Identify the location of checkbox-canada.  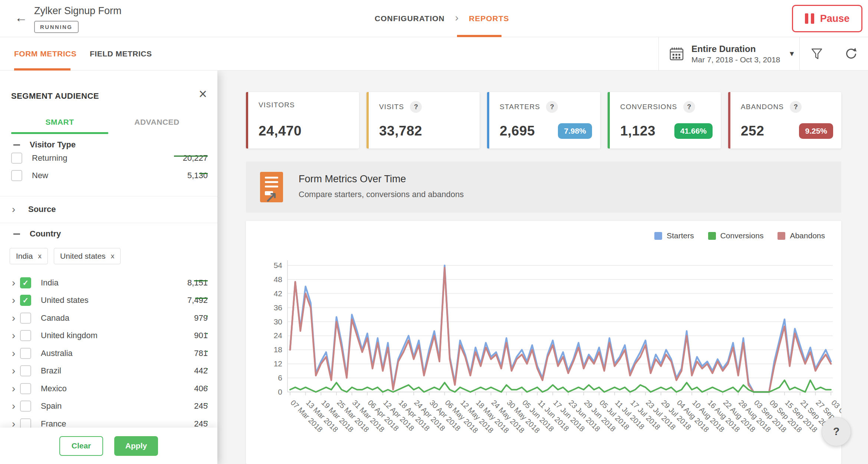
(26, 318).